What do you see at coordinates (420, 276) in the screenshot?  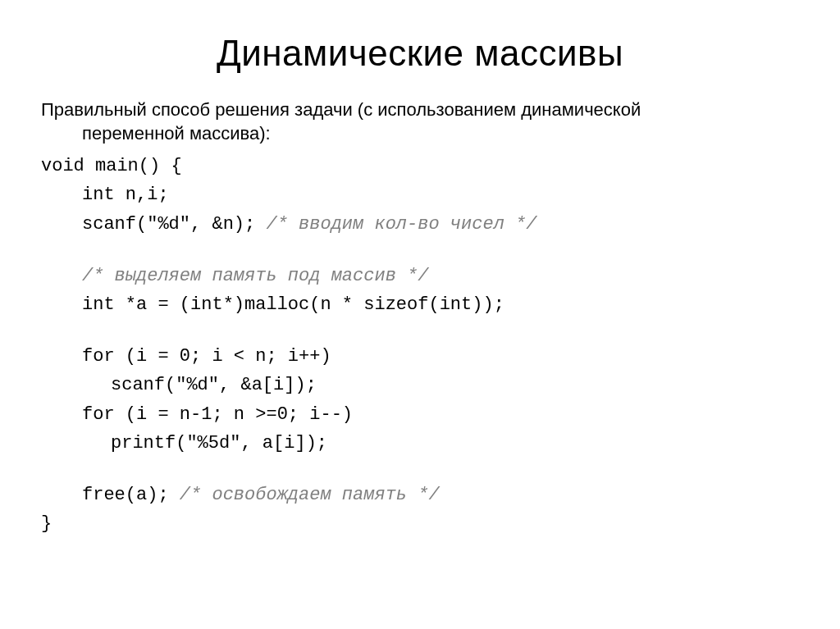 I see `code-comment: /* выделяем память под массив */` at bounding box center [420, 276].